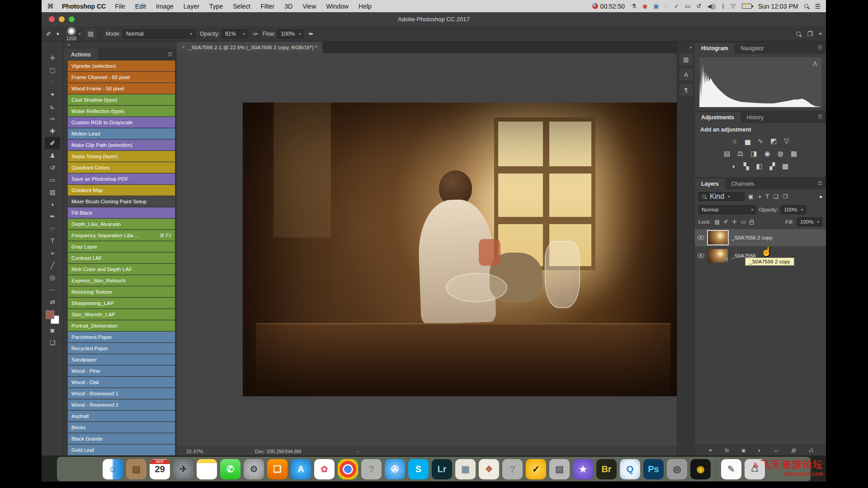 The height and width of the screenshot is (488, 868). Describe the element at coordinates (121, 405) in the screenshot. I see `action-item: Wood - Rosewood 2` at that location.